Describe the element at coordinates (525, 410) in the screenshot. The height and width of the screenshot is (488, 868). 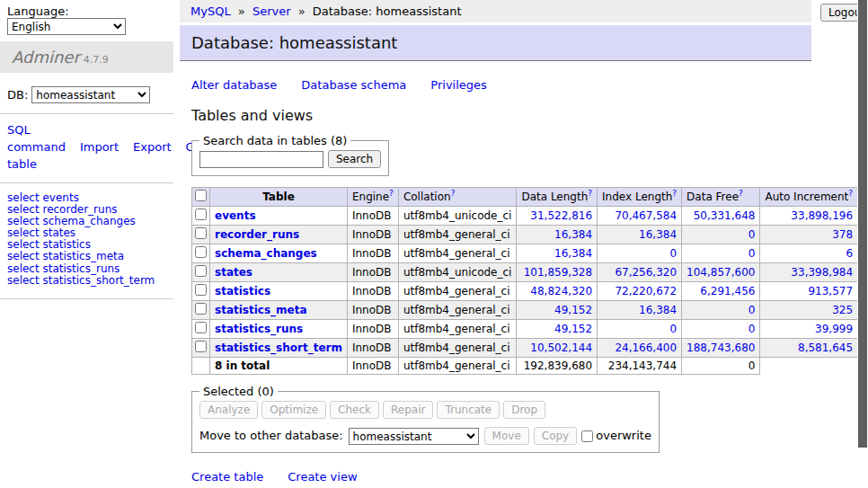
I see `drop-button: Drop` at that location.